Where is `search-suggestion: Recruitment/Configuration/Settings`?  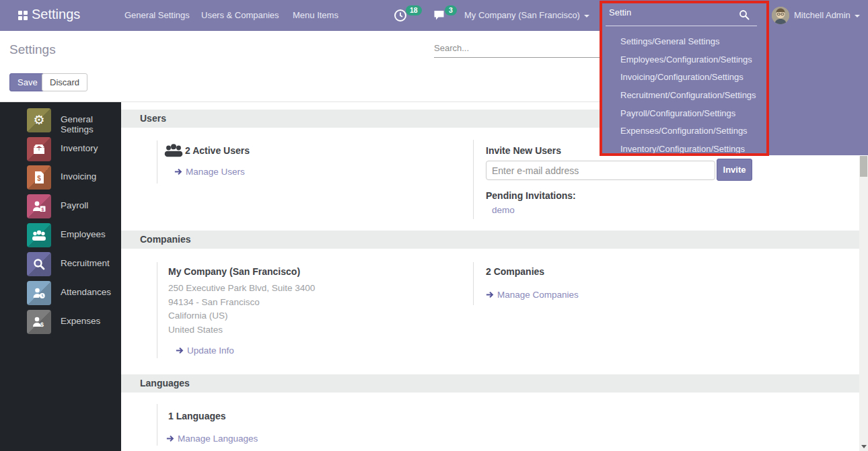 search-suggestion: Recruitment/Configuration/Settings is located at coordinates (688, 95).